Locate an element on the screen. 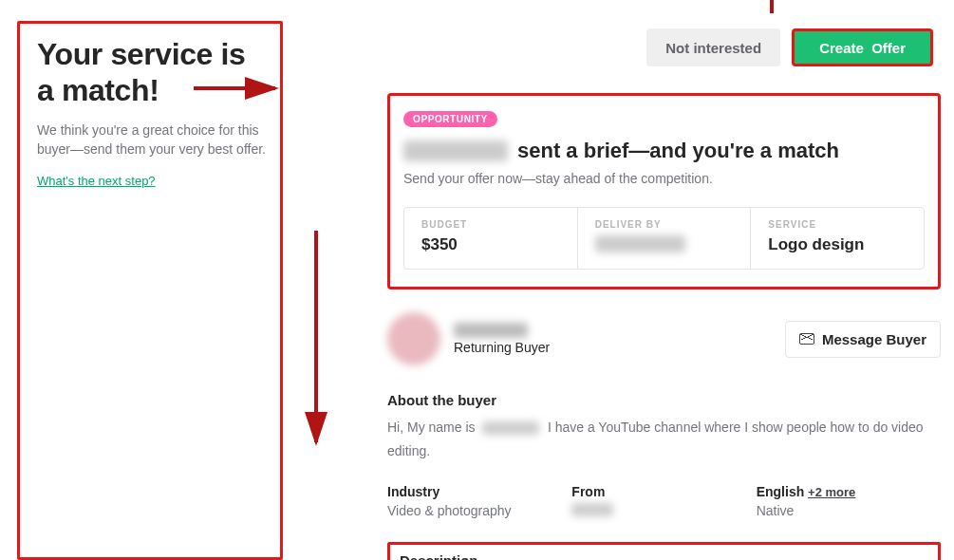 The image size is (954, 560). annotation-arrow-up is located at coordinates (772, 8).